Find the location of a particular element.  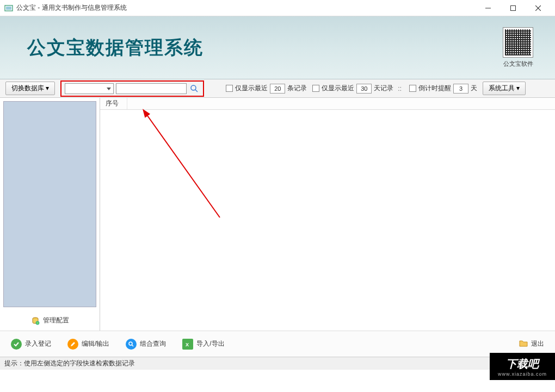

window-title: 公文宝 - 通用文书制作与信息管理系统 is located at coordinates (246, 8).